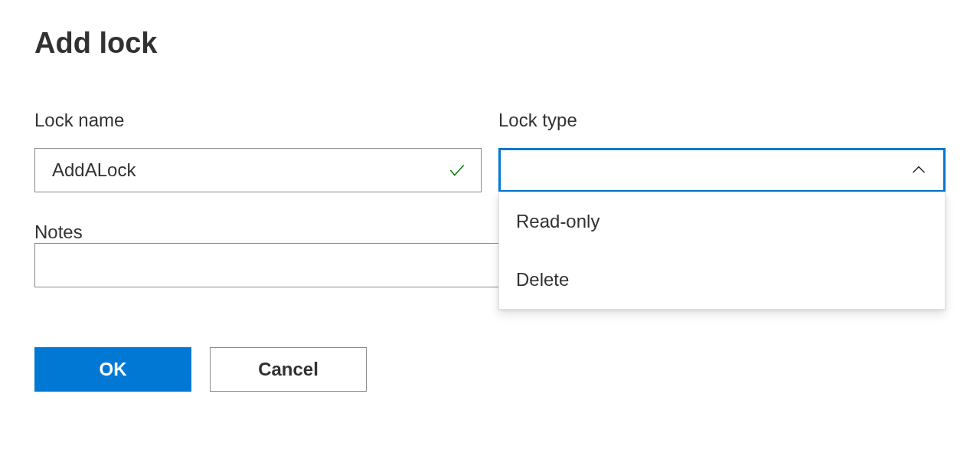 Image resolution: width=980 pixels, height=466 pixels. I want to click on lock-type-dropdown: Read-only Delete, so click(722, 251).